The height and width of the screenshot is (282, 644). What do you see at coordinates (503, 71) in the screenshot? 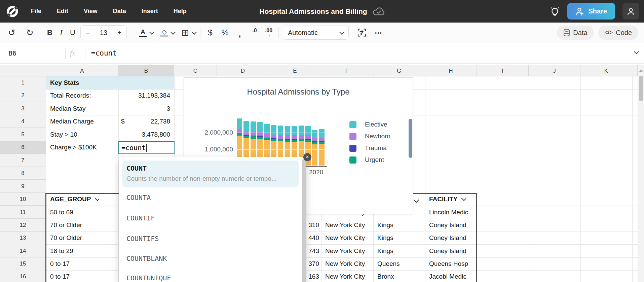
I see `column-header-I: I` at bounding box center [503, 71].